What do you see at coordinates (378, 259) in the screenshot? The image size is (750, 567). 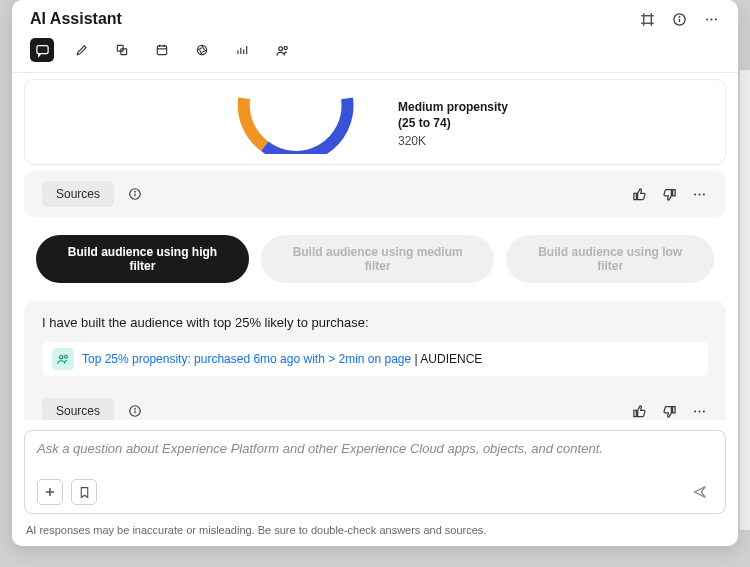 I see `pill-medium-filter: Build audience using medium filter` at bounding box center [378, 259].